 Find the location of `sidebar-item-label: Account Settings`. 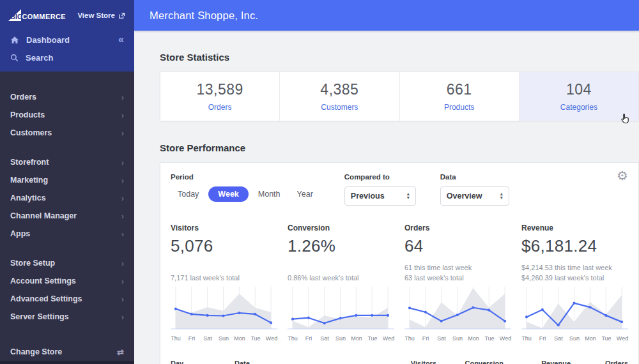

sidebar-item-label: Account Settings is located at coordinates (43, 281).